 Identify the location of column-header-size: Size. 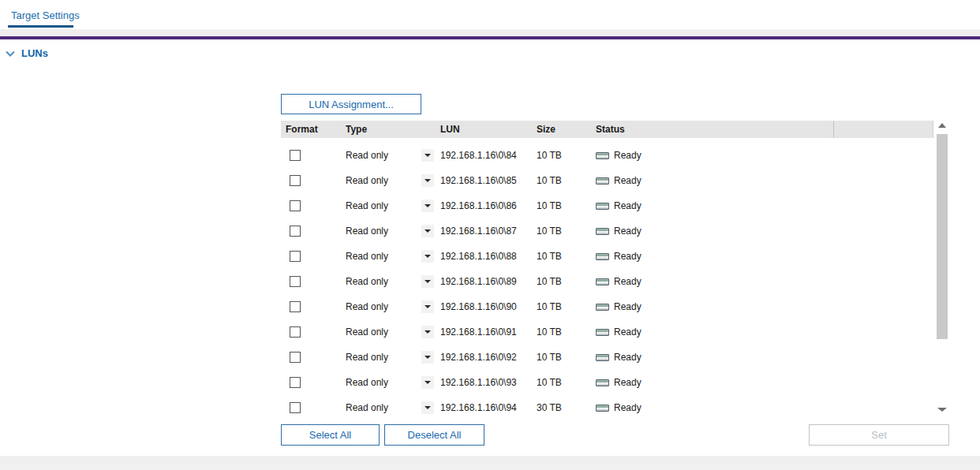
(567, 129).